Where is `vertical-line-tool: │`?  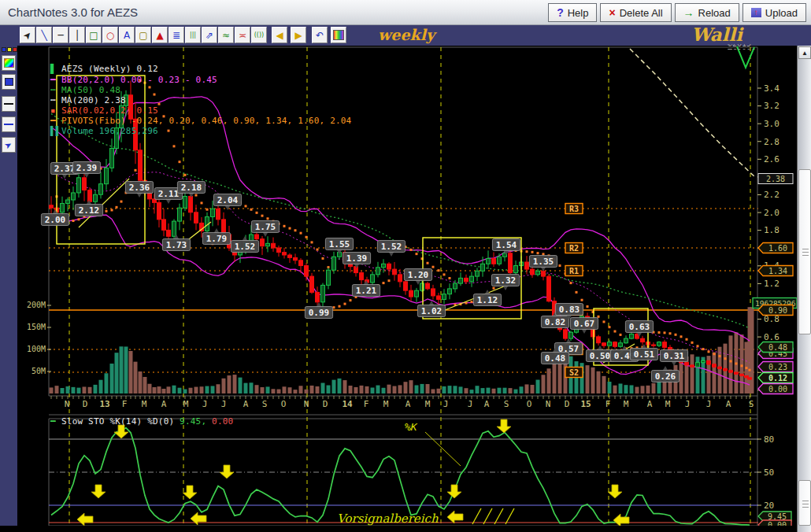 vertical-line-tool: │ is located at coordinates (77, 35).